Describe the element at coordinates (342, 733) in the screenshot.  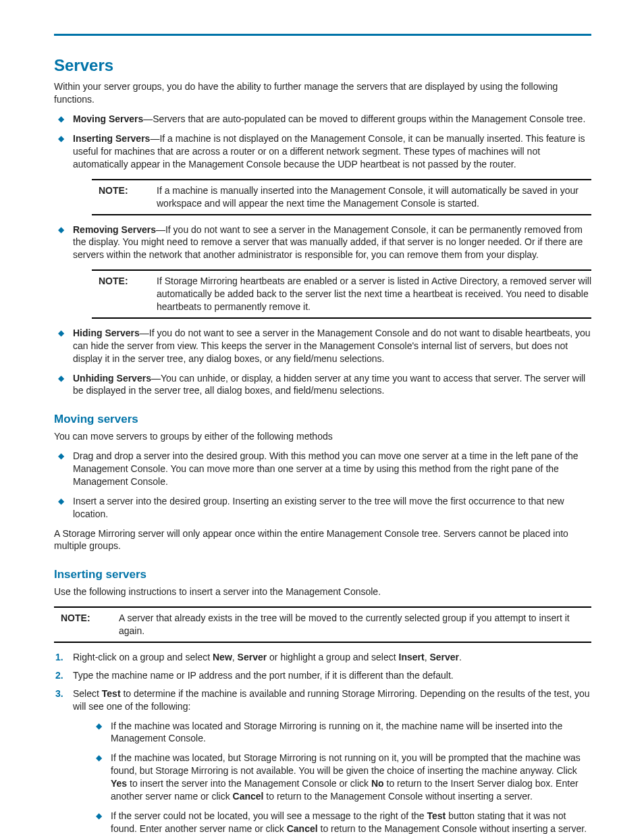
I see `list-item: If the machine was located and Storage M…` at that location.